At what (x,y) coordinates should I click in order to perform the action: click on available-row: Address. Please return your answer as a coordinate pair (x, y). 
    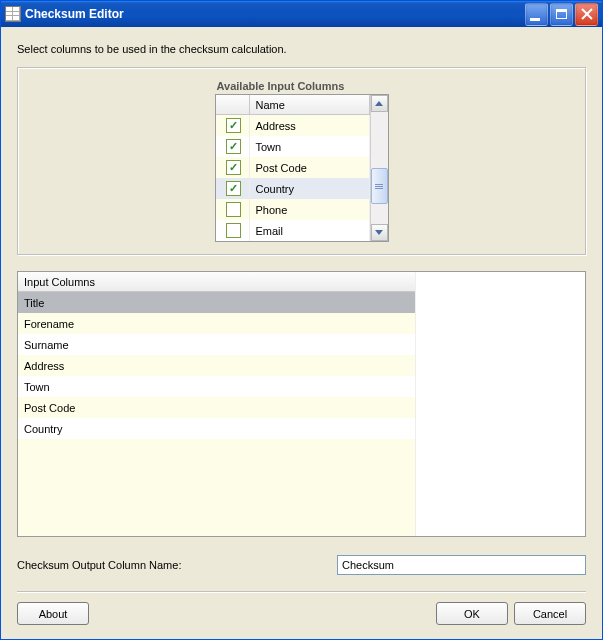
    Looking at the image, I should click on (293, 126).